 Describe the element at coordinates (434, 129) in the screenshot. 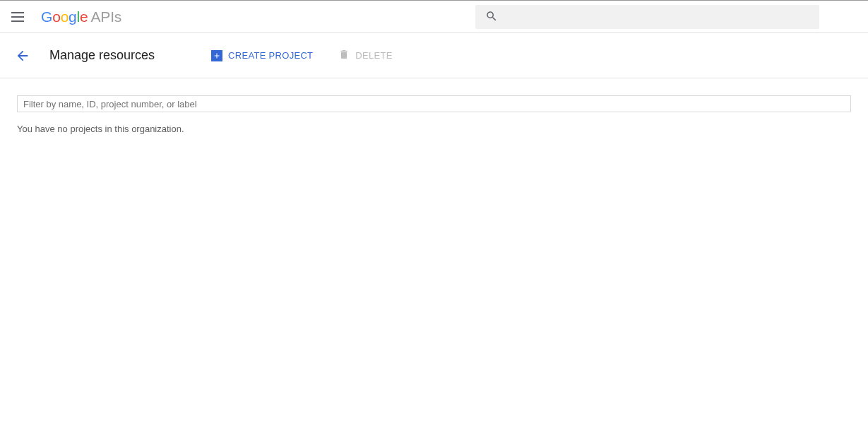

I see `empty-state-message: You have no projects in this organizatio…` at that location.